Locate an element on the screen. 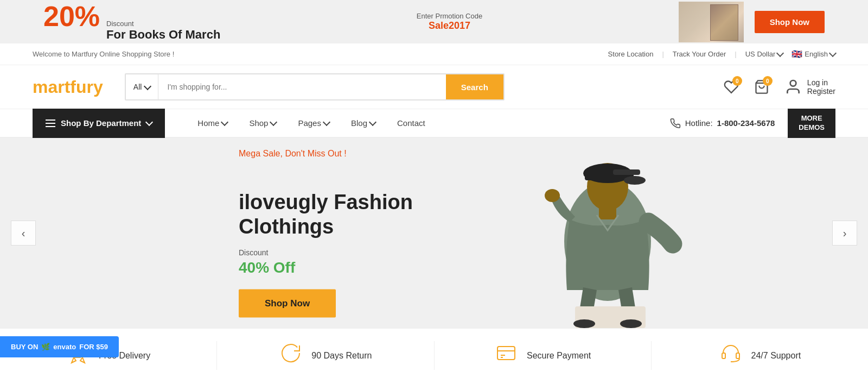 This screenshot has height=390, width=868. user-icon is located at coordinates (793, 87).